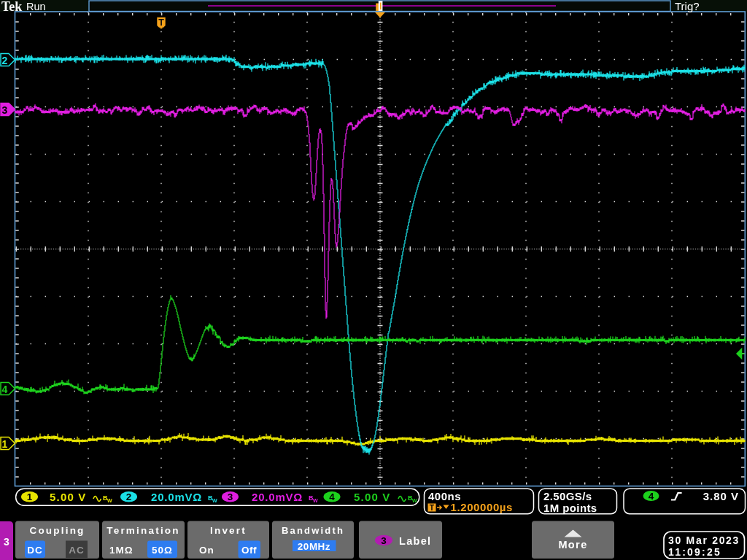 This screenshot has height=560, width=747. What do you see at coordinates (36, 7) in the screenshot?
I see `svg-text: Run` at bounding box center [36, 7].